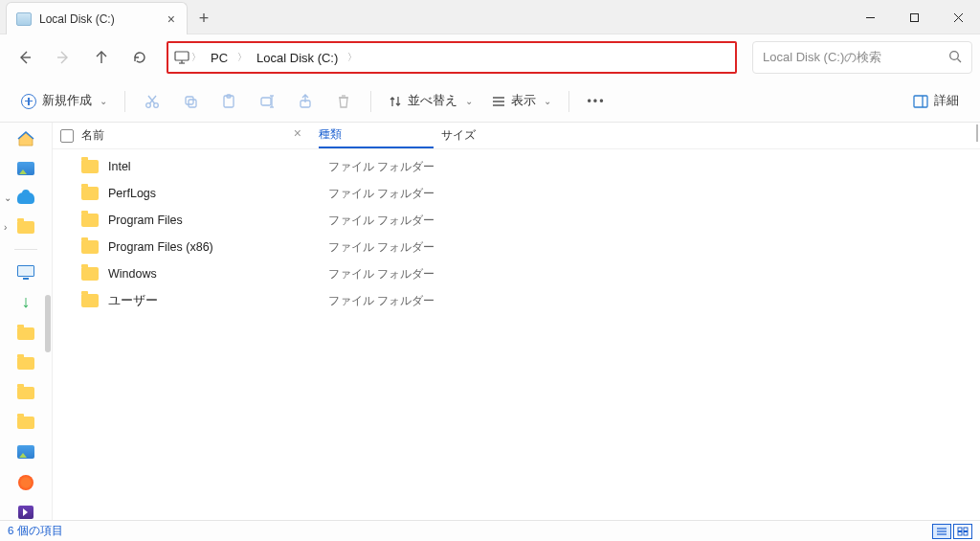 This screenshot has width=980, height=541. I want to click on new-button: 新規作成 ⌄, so click(64, 101).